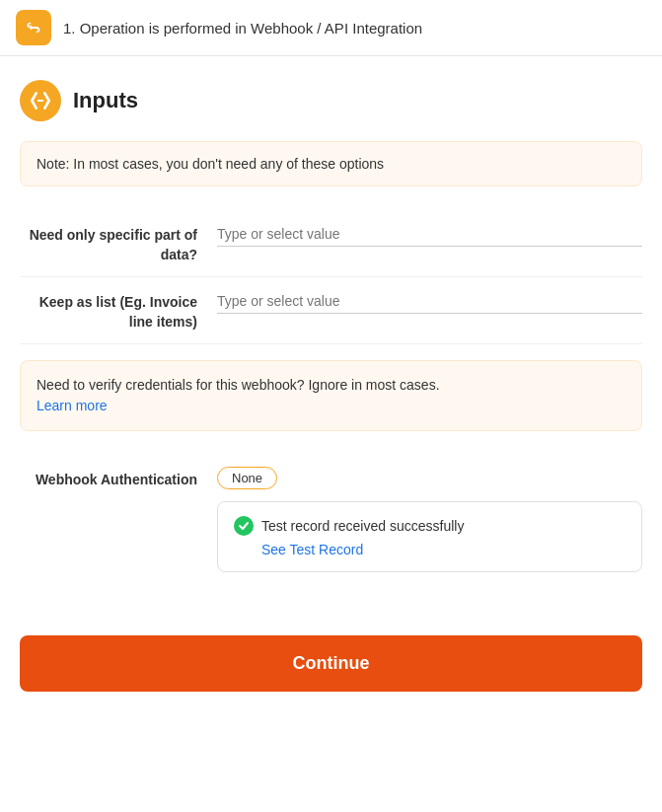  Describe the element at coordinates (430, 519) in the screenshot. I see `webhook-auth-right: None Test record received successfully S…` at that location.